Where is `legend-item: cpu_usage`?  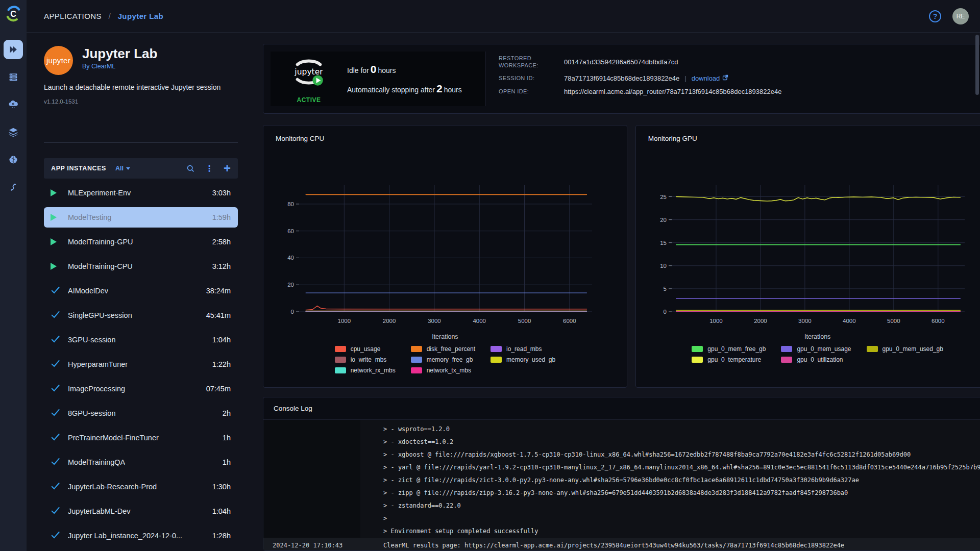
legend-item: cpu_usage is located at coordinates (365, 349).